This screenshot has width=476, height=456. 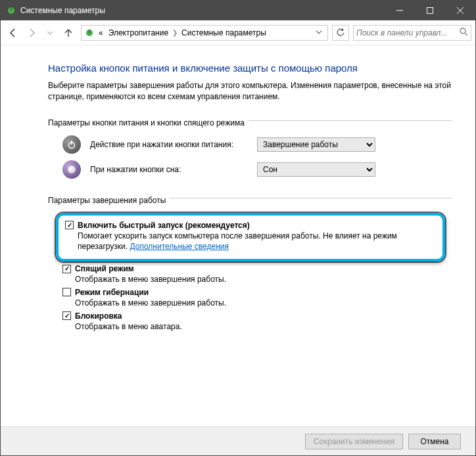 What do you see at coordinates (460, 11) in the screenshot?
I see `close-button` at bounding box center [460, 11].